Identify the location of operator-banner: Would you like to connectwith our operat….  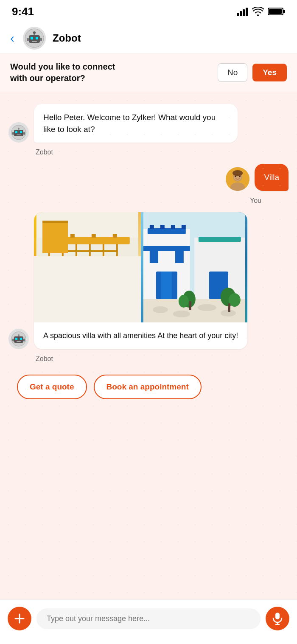
(148, 73).